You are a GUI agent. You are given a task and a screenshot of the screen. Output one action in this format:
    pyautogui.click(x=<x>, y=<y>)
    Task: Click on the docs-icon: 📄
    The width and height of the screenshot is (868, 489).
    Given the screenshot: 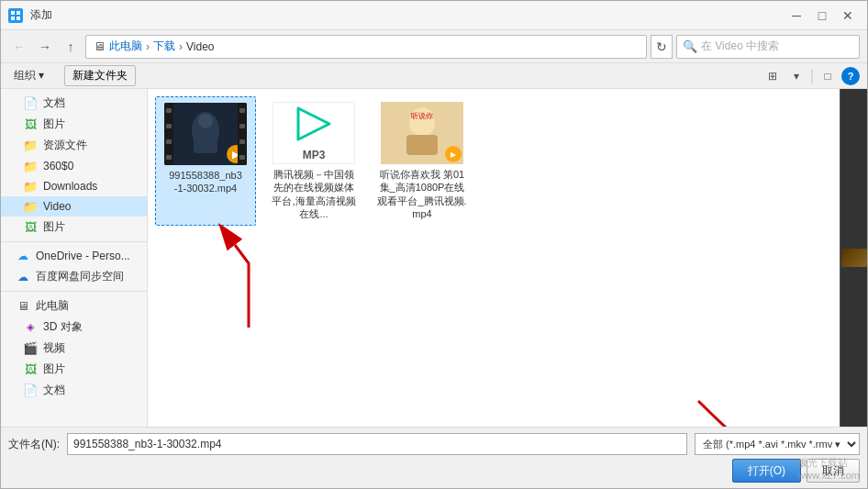 What is the action you would take?
    pyautogui.click(x=30, y=391)
    